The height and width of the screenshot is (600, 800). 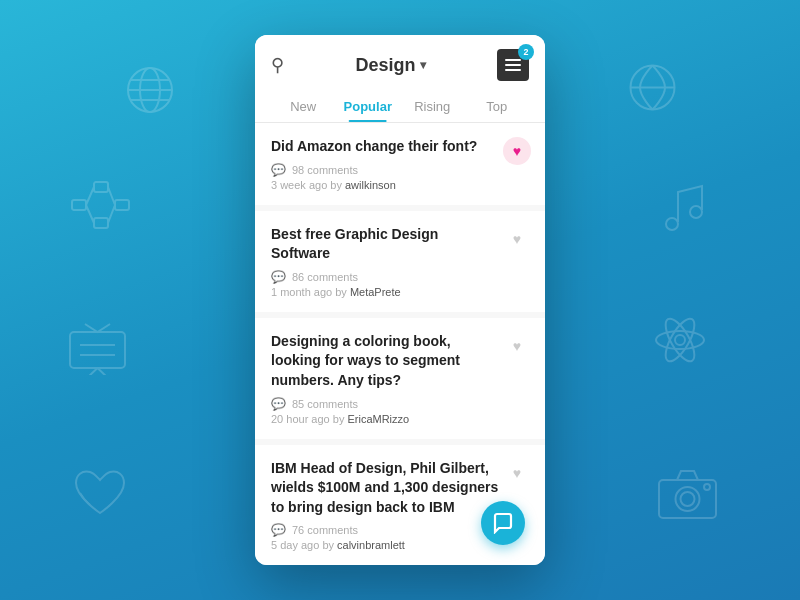 What do you see at coordinates (100, 492) in the screenshot?
I see `bg-heart-bg-icon` at bounding box center [100, 492].